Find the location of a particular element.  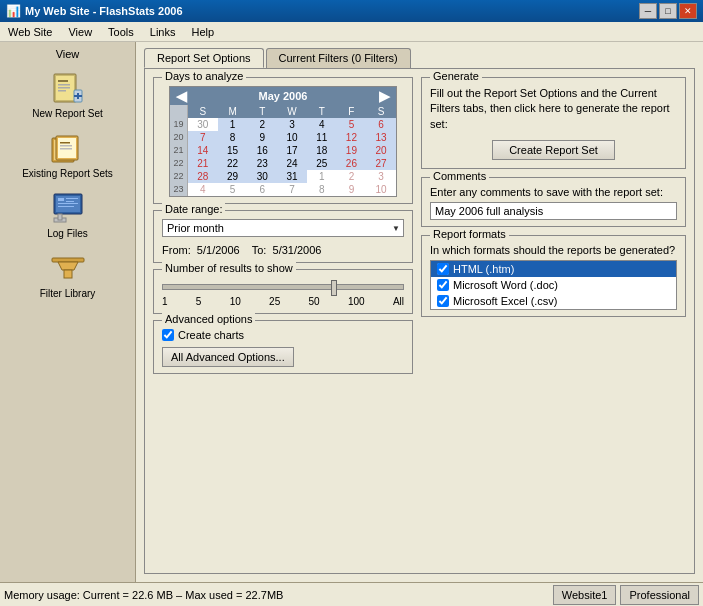

sidebar-item-log-files: Log Files is located at coordinates (68, 214).